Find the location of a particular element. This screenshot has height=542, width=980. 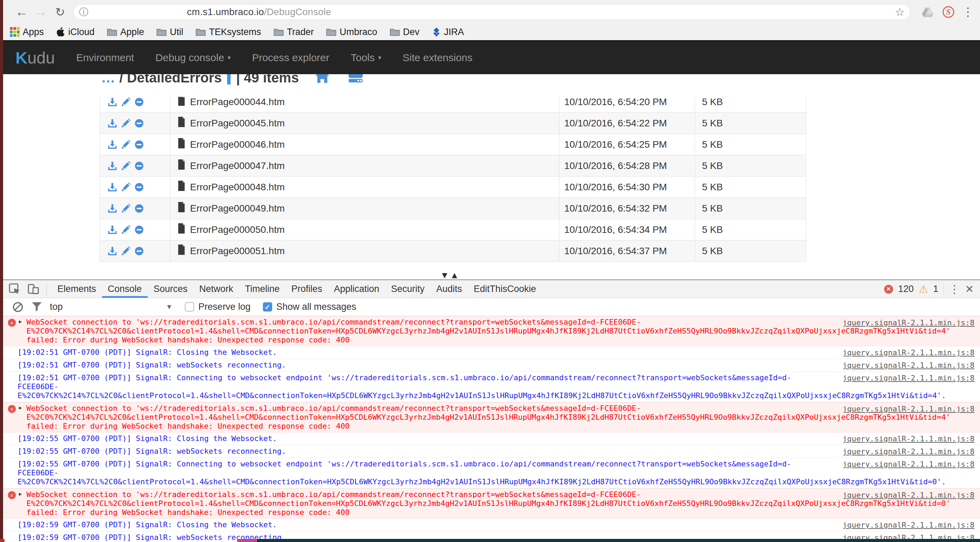

kudu-nav-item: Debug console ▾ is located at coordinates (193, 58).